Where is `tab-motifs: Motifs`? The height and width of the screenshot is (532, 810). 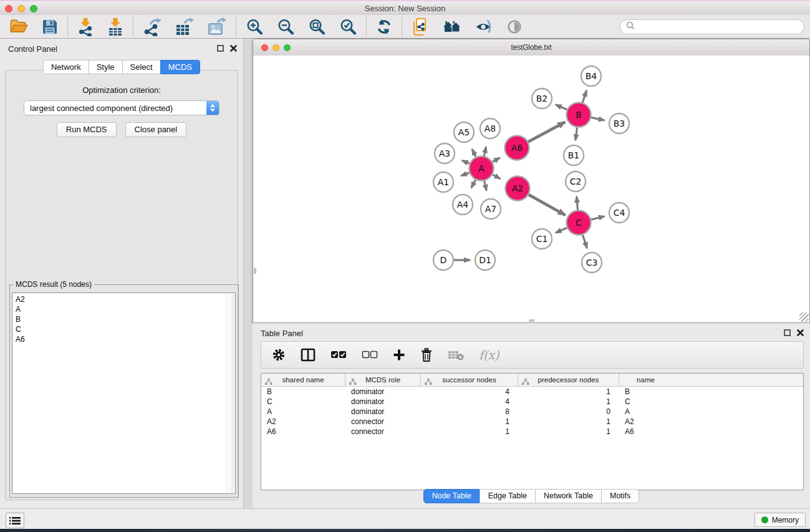 tab-motifs: Motifs is located at coordinates (620, 496).